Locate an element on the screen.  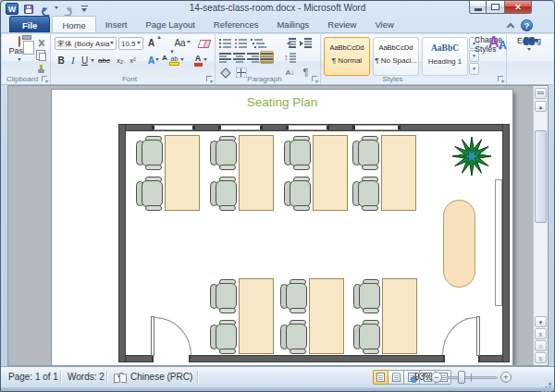
clipboard-dialog-launcher is located at coordinates (44, 80).